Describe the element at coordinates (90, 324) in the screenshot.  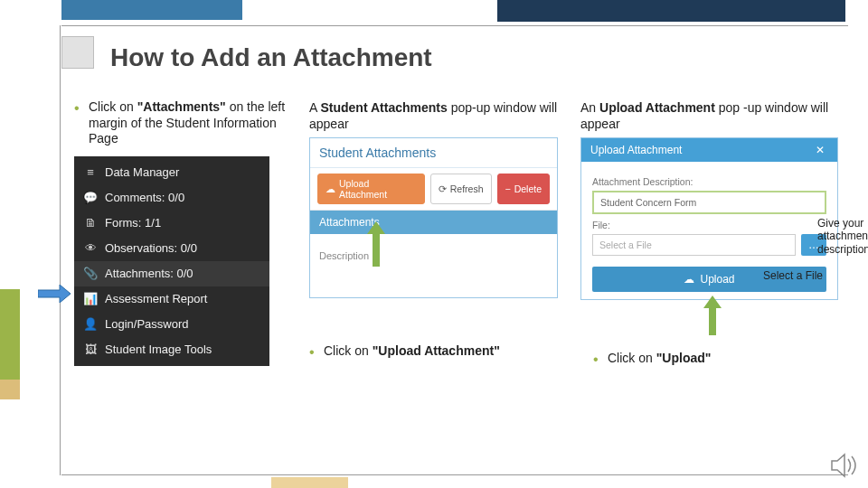
I see `user-icon: 👤` at that location.